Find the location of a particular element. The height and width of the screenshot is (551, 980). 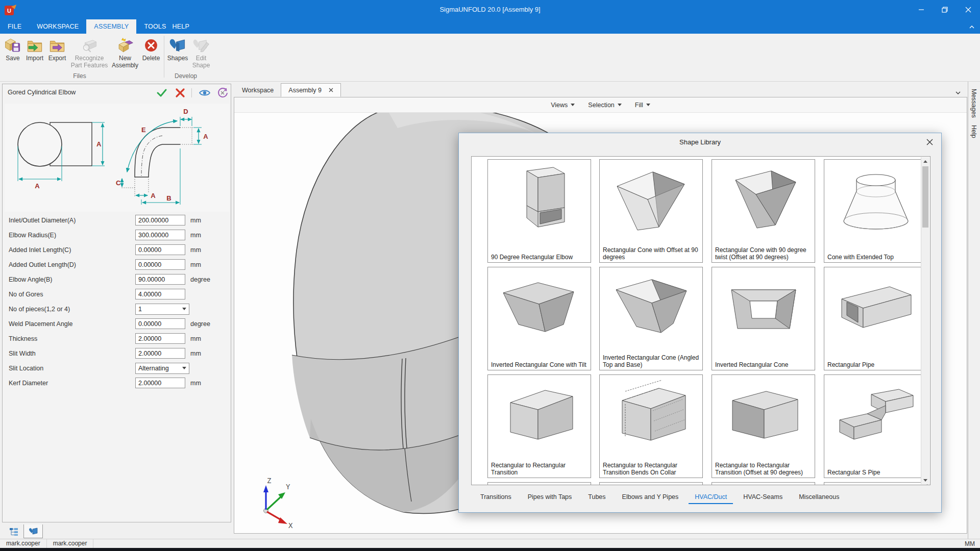

restore-button is located at coordinates (945, 10).